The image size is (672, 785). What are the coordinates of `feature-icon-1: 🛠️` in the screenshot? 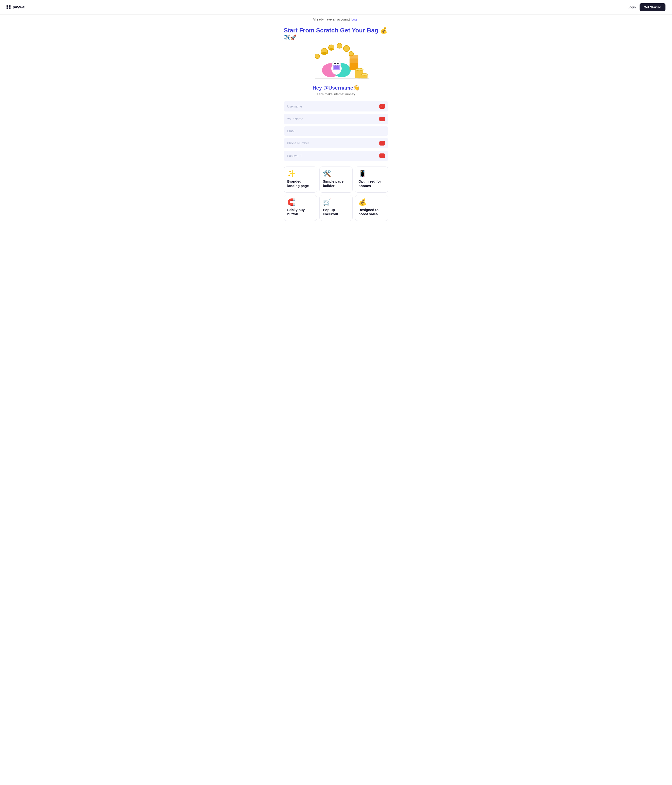 It's located at (336, 174).